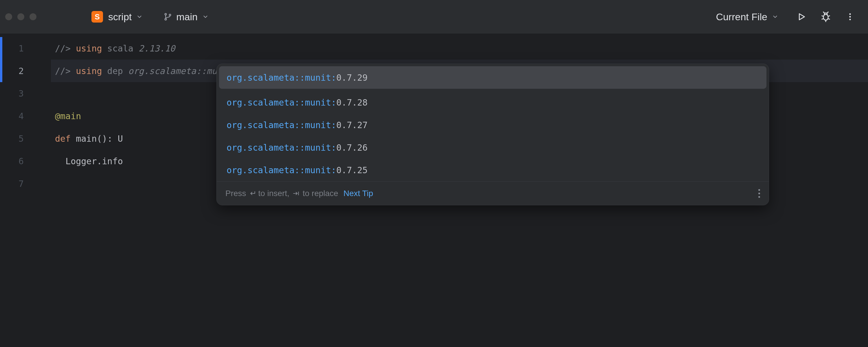 Image resolution: width=868 pixels, height=347 pixels. Describe the element at coordinates (26, 94) in the screenshot. I see `line-number: 3` at that location.